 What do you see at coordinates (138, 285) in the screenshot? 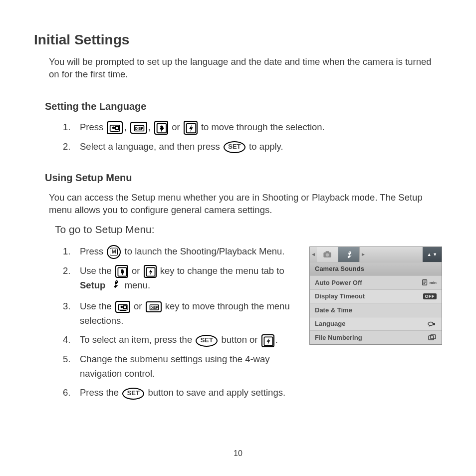
I see `text: menu.` at bounding box center [138, 285].